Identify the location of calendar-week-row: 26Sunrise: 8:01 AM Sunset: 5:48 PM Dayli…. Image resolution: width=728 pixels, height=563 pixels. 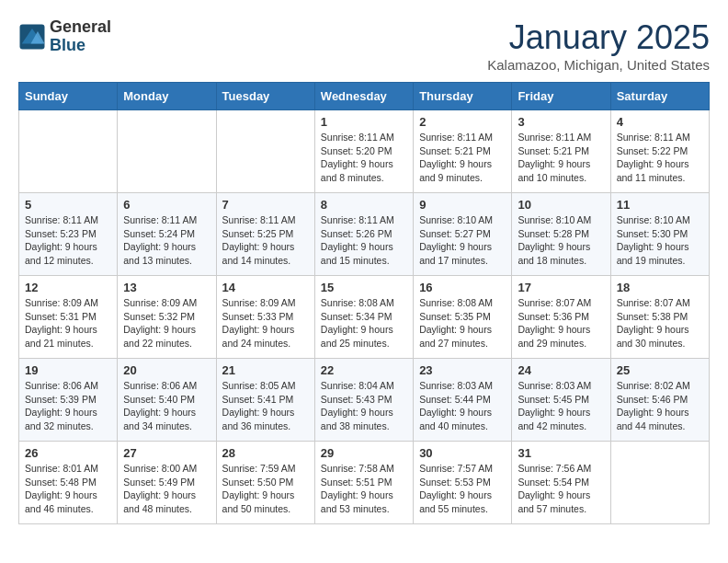
(364, 483).